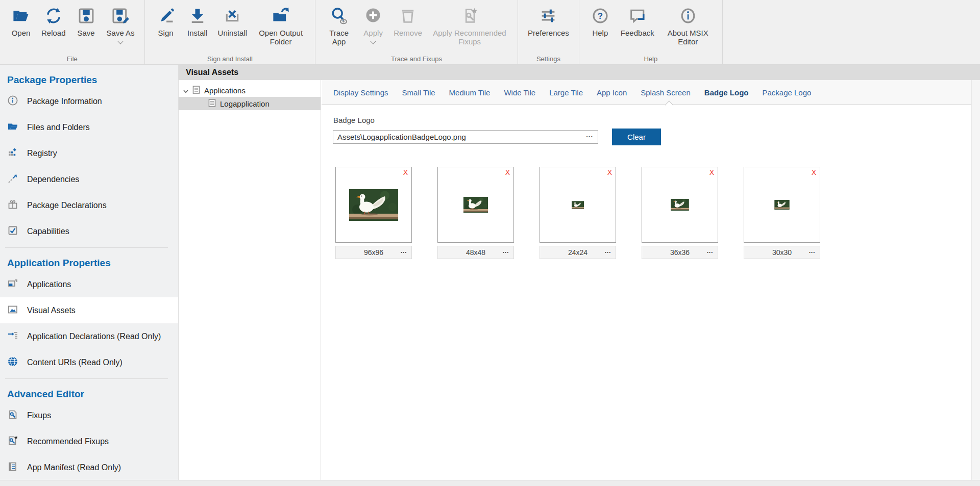 This screenshot has height=486, width=980. What do you see at coordinates (86, 33) in the screenshot?
I see `button-label: Save` at bounding box center [86, 33].